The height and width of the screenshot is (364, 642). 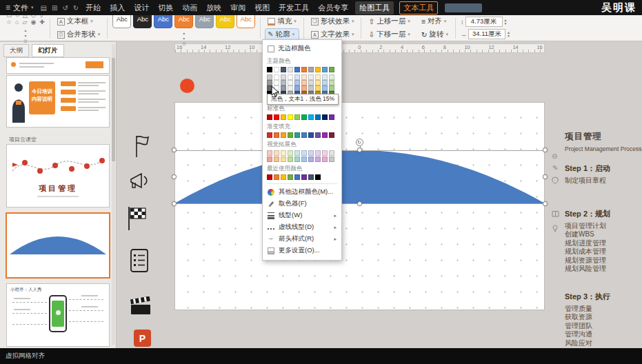 What do you see at coordinates (58, 315) in the screenshot?
I see `slide-thumbnail: 小程序：人人秀` at bounding box center [58, 315].